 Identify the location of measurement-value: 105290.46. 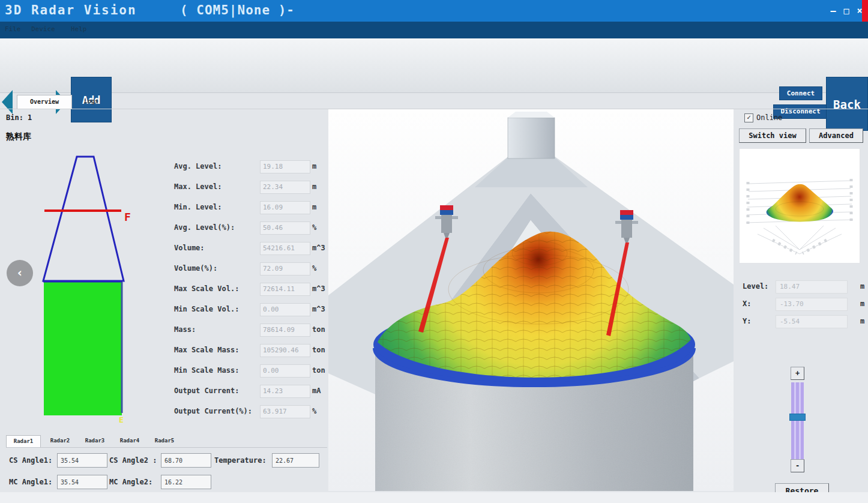
(285, 351).